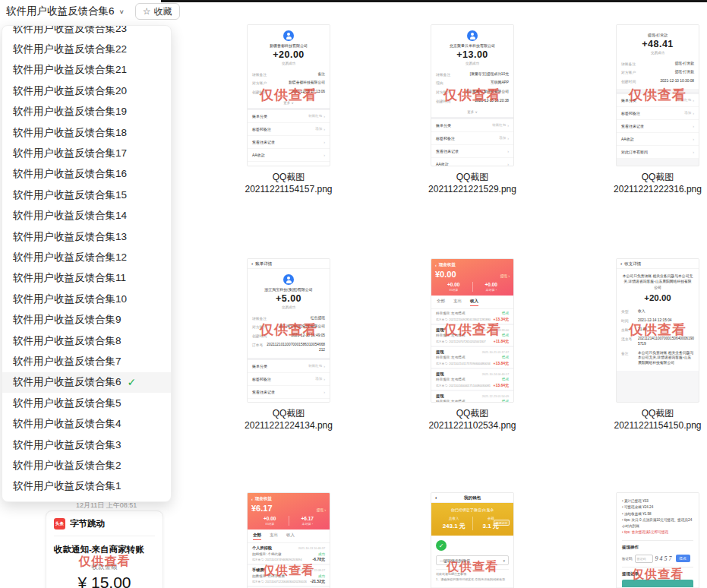  I want to click on gallery-cell: ‹ 现金收益 ¥6.17 提现 › +0.00已结算+6.17未结算 › 全部支…, so click(289, 540).